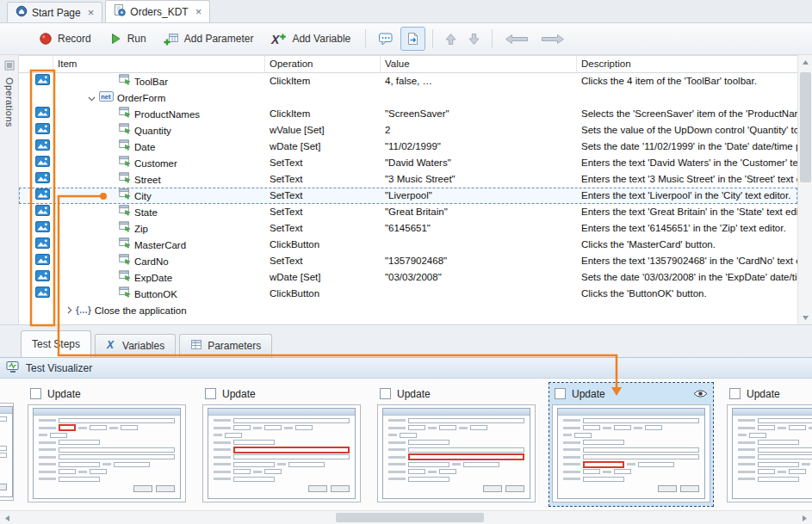  Describe the element at coordinates (36, 64) in the screenshot. I see `column-header-icons` at that location.